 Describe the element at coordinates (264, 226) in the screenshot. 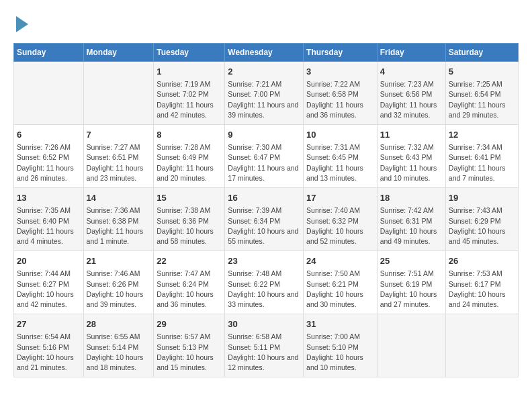

I see `day-info: Sunrise: 7:39 AM Sunset: 6:34 PM Dayligh…` at that location.